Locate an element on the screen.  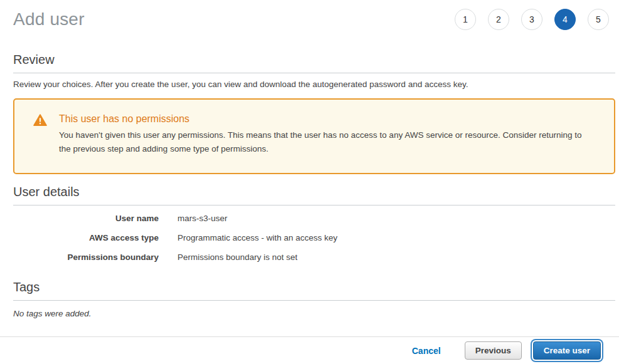
step-5: 5 is located at coordinates (598, 19).